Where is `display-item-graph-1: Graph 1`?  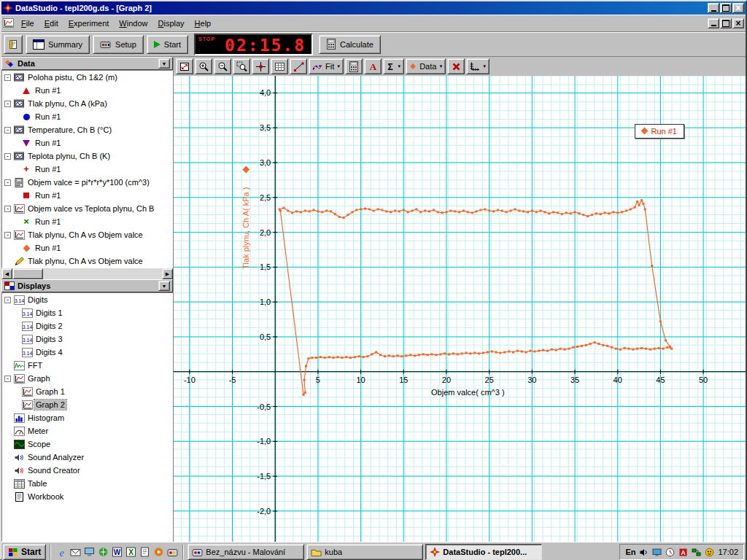 display-item-graph-1: Graph 1 is located at coordinates (88, 392).